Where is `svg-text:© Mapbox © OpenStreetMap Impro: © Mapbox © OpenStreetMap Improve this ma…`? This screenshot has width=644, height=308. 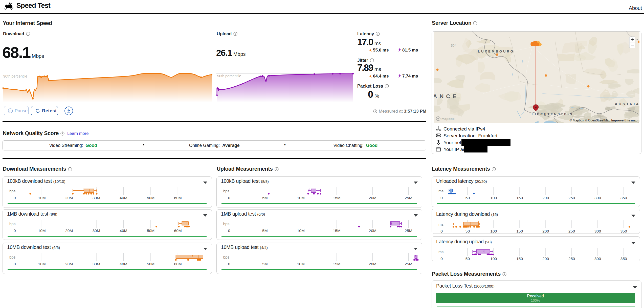
svg-text:© Mapbox © OpenStreetMap Impro: © Mapbox © OpenStreetMap Improve this ma… is located at coordinates (603, 120).